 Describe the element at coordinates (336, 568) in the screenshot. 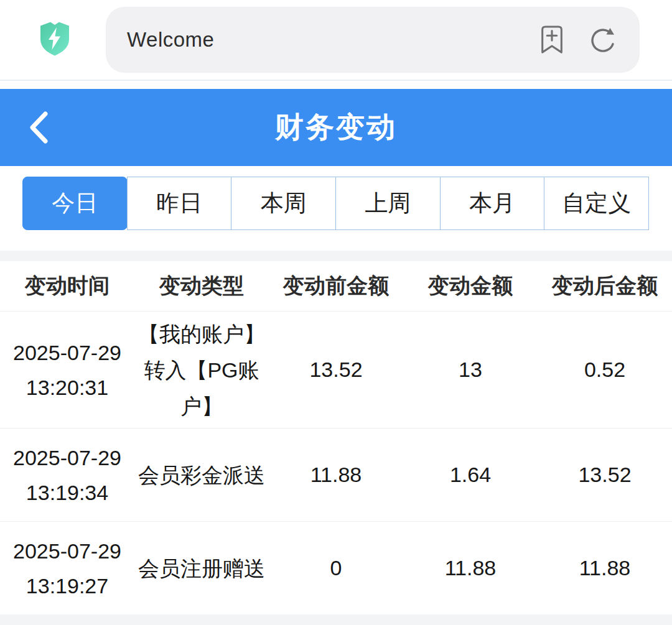

I see `cell-amount-before: 0` at that location.